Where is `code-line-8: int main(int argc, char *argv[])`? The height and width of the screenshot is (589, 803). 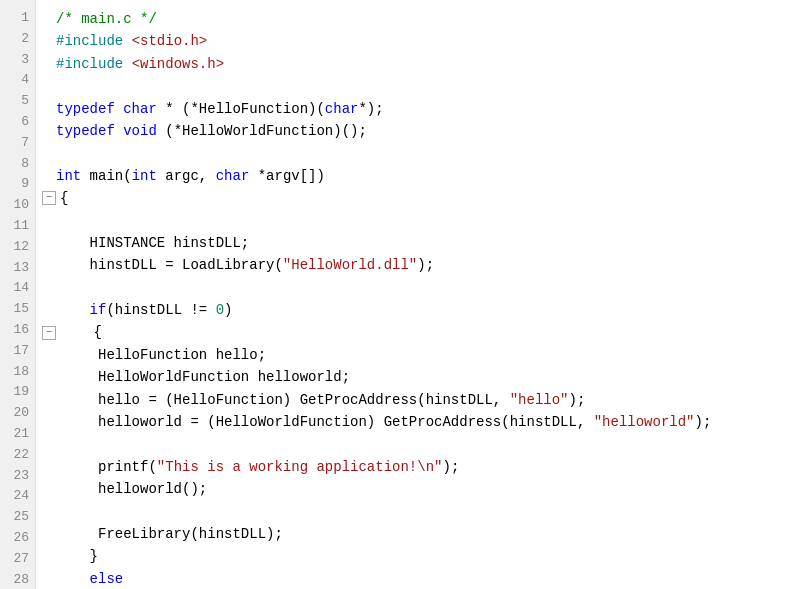
code-line-8: int main(int argc, char *argv[]) is located at coordinates (418, 176).